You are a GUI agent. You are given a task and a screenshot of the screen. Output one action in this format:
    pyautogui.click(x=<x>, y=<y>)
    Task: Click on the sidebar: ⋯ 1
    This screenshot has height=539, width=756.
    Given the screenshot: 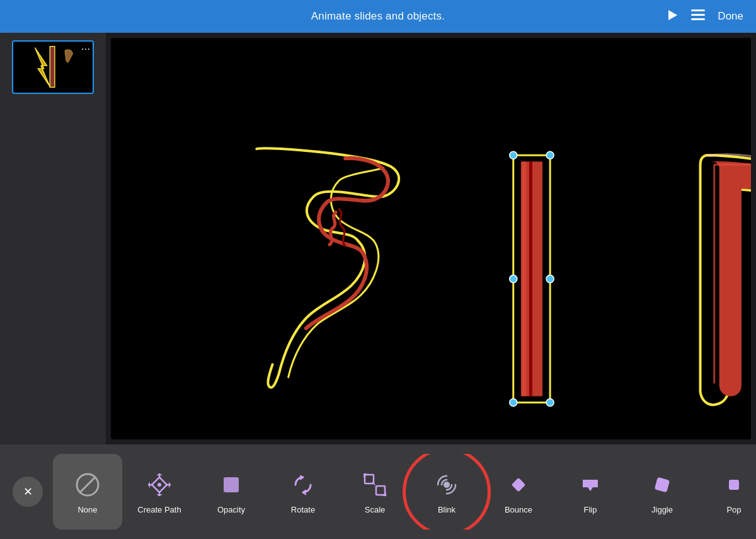 What is the action you would take?
    pyautogui.click(x=53, y=238)
    